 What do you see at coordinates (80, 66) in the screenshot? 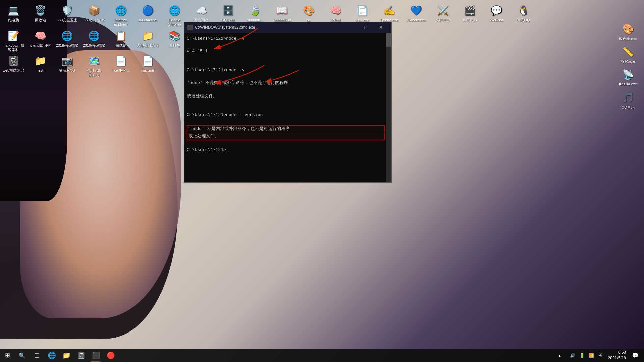
I see `desktop-icons-row3: 📓 web前端笔记 📁 test 📷 捕获.PNG 🗺️ 深圳地铁图.png 📄…` at bounding box center [80, 66].